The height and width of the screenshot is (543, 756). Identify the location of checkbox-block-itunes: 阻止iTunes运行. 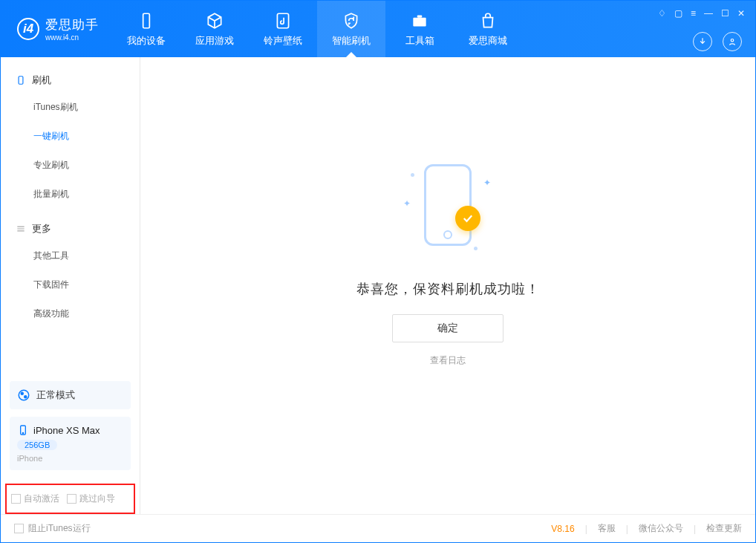
(52, 529).